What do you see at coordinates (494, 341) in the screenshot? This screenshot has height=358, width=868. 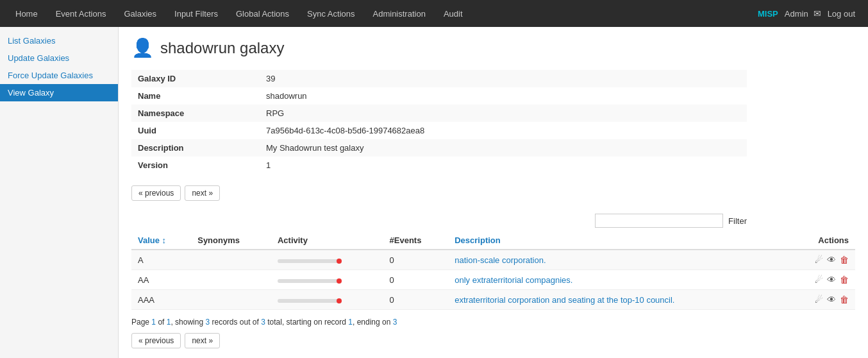 I see `bottom-pagination: « previous next »` at bounding box center [494, 341].